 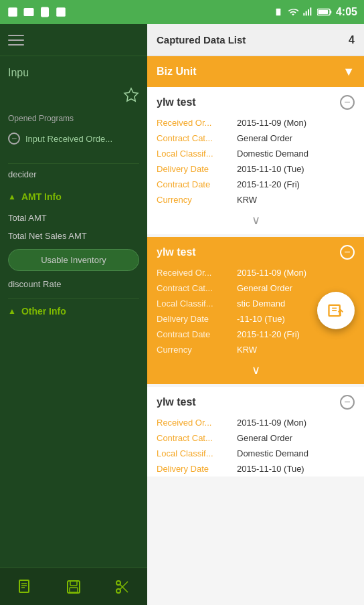 I want to click on card-2-remove-btn: −, so click(x=347, y=252).